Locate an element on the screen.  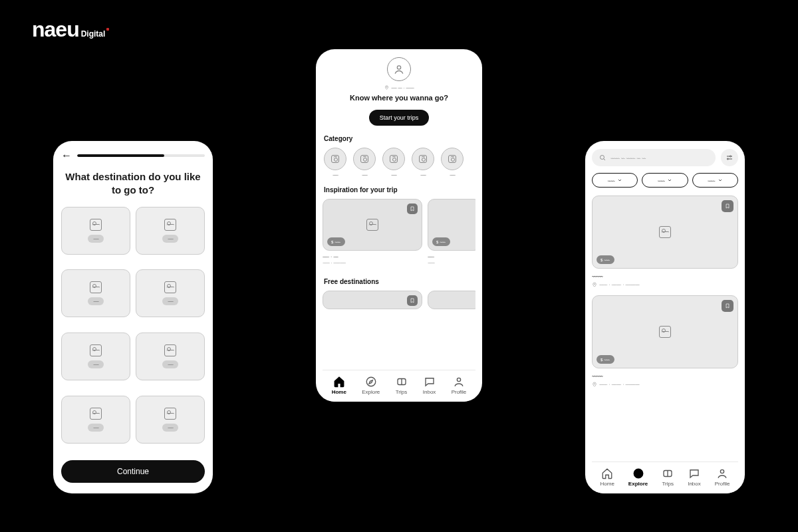
category-row: ~~~~ ~~~~ ~~~~ ~~~~ ~~~~ is located at coordinates (399, 162).